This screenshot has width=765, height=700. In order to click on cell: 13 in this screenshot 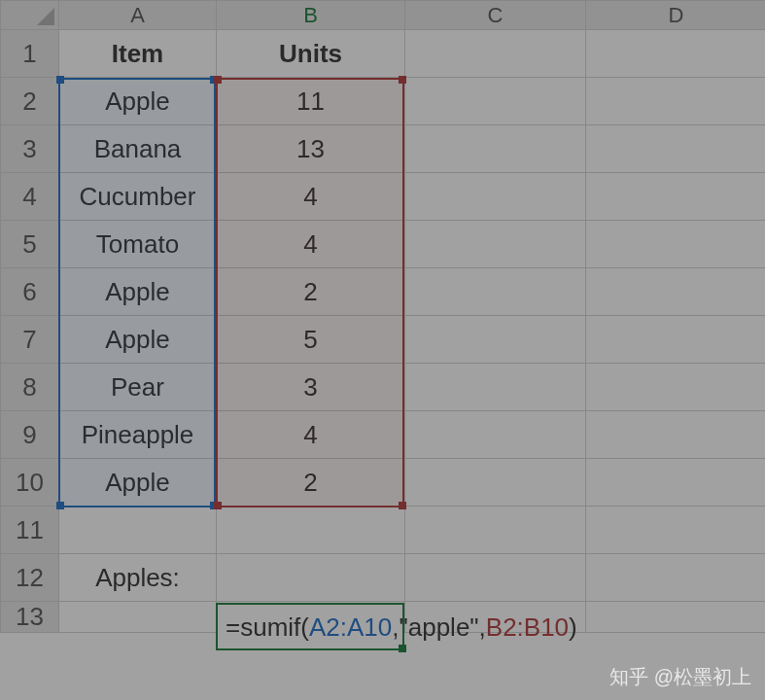, I will do `click(311, 150)`.